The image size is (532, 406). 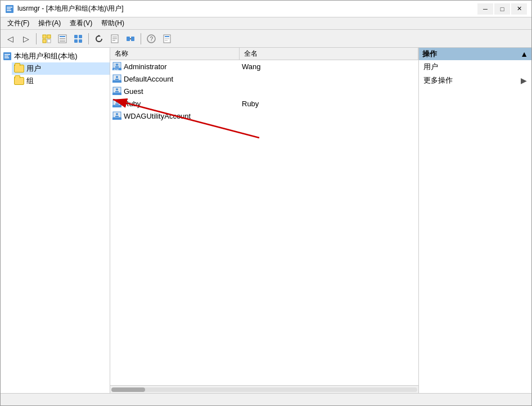 I want to click on col-header-name: 名称, so click(x=175, y=54).